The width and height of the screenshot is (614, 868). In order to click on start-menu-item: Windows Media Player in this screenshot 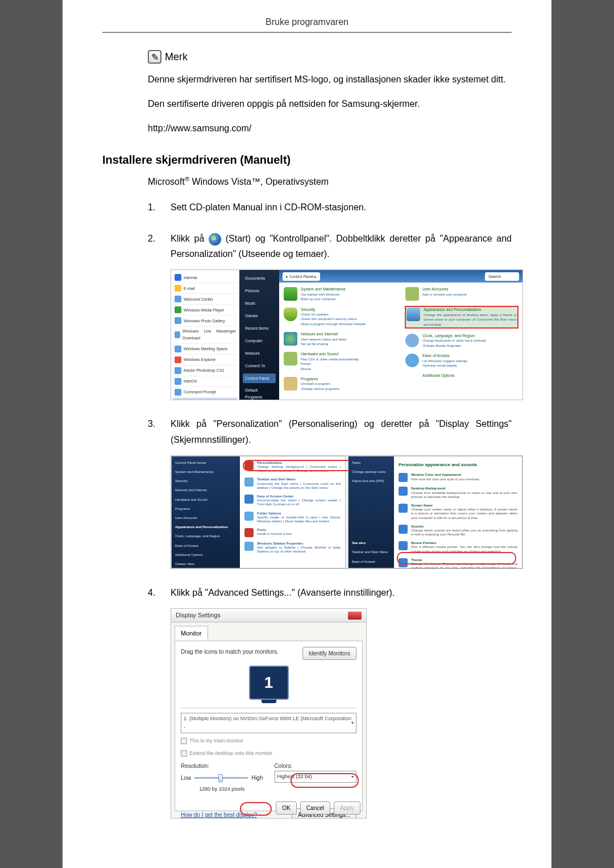, I will do `click(205, 310)`.